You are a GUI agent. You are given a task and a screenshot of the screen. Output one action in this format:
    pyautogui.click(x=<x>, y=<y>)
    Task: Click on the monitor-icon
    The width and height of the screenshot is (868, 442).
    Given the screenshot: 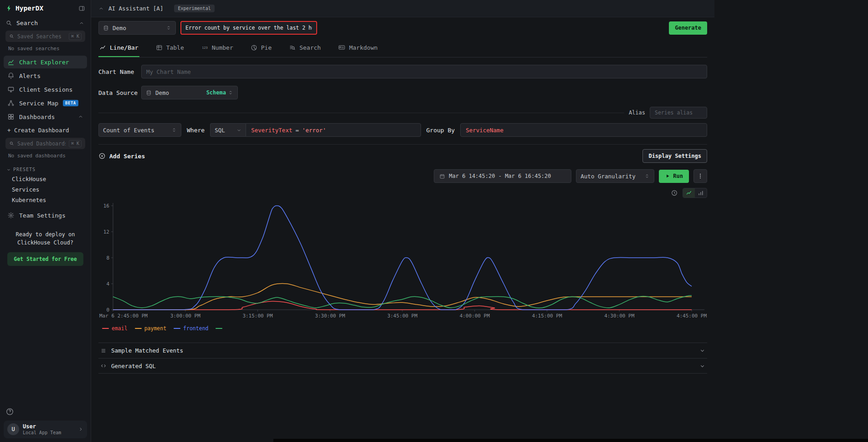 What is the action you would take?
    pyautogui.click(x=11, y=89)
    